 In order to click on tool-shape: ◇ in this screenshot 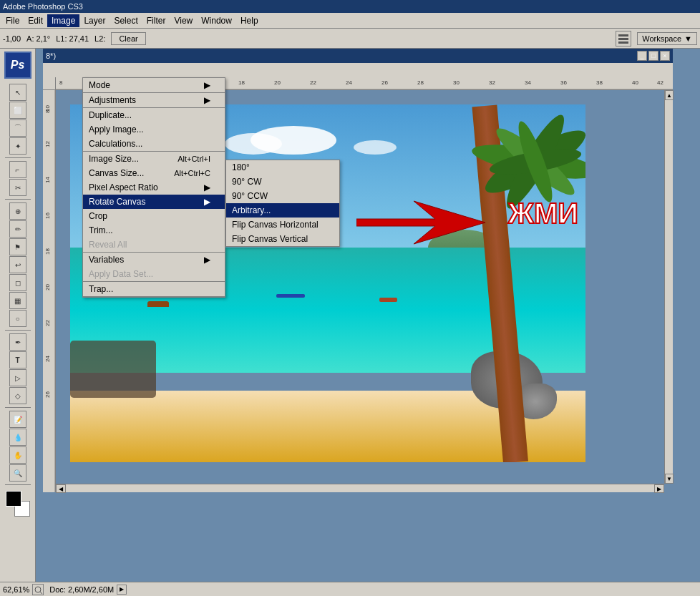, I will do `click(18, 396)`.